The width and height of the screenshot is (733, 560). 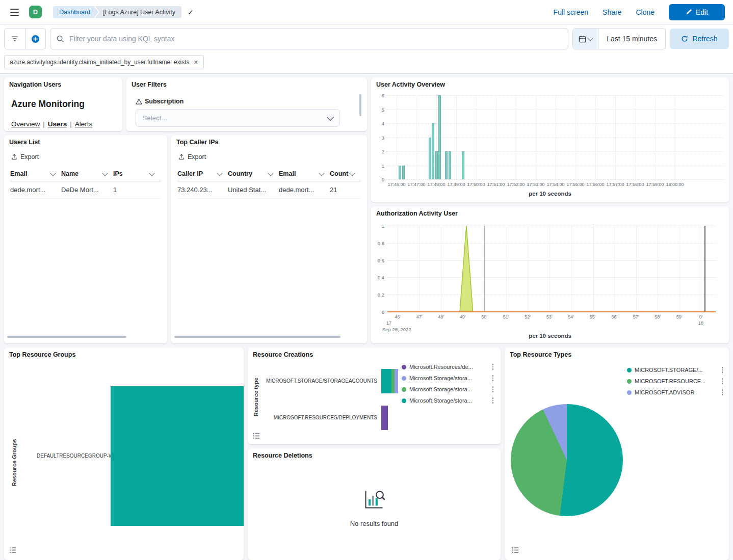 I want to click on edit-button: Edit, so click(x=697, y=12).